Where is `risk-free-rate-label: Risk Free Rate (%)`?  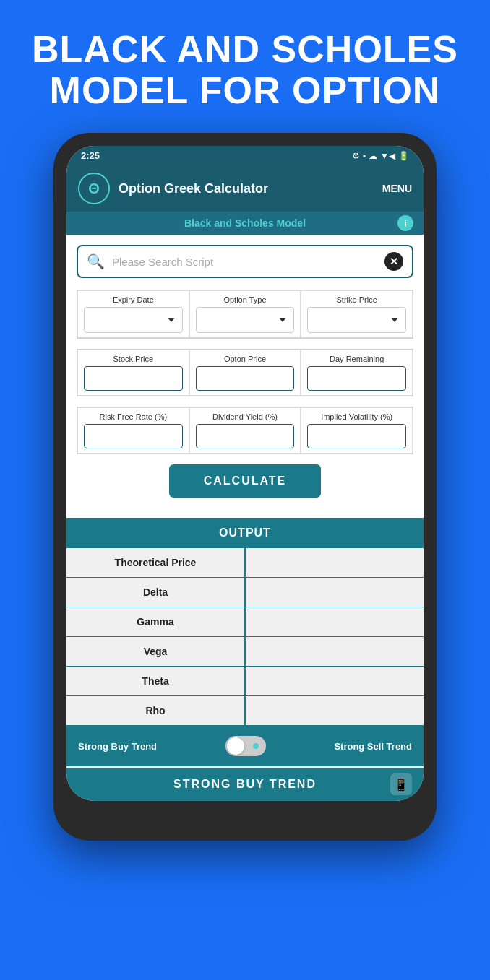 risk-free-rate-label: Risk Free Rate (%) is located at coordinates (133, 417).